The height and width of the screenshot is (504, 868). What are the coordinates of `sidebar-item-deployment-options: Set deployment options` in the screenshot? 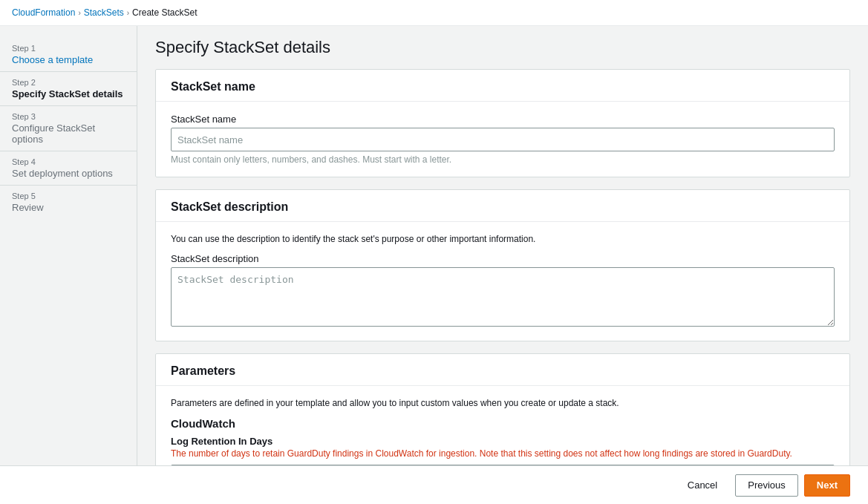 It's located at (68, 174).